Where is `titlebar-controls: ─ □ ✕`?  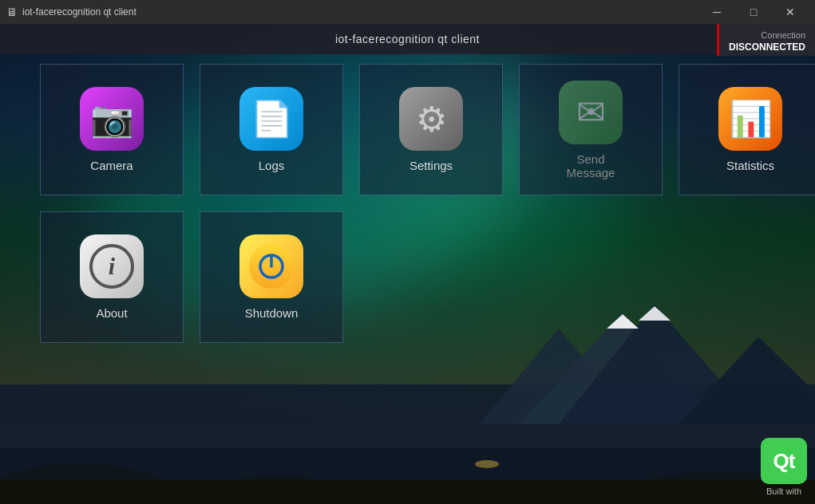
titlebar-controls: ─ □ ✕ is located at coordinates (754, 12).